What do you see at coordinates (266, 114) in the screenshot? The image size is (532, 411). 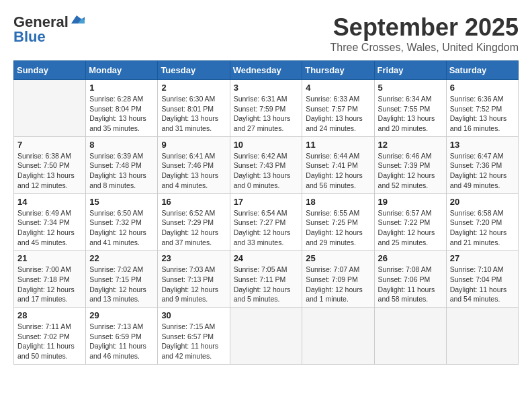 I see `day-info: Sunrise: 6:31 AMSunset: 7:59 PMDaylight:…` at bounding box center [266, 114].